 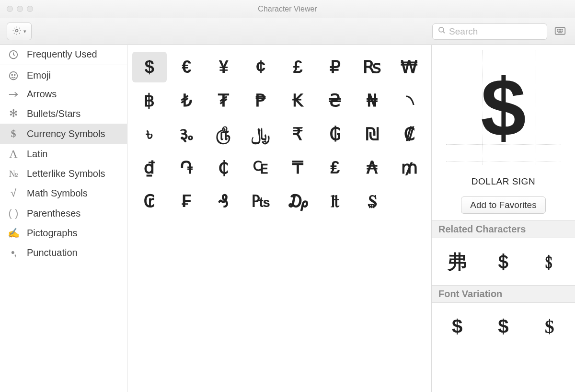 What do you see at coordinates (39, 76) in the screenshot?
I see `sidebar-item-label: Emoji` at bounding box center [39, 76].